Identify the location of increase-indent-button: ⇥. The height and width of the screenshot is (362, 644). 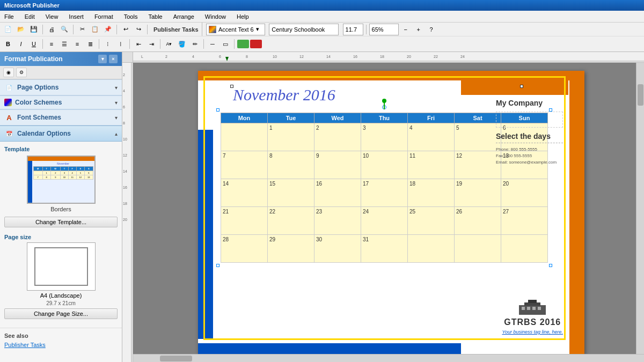
(151, 44).